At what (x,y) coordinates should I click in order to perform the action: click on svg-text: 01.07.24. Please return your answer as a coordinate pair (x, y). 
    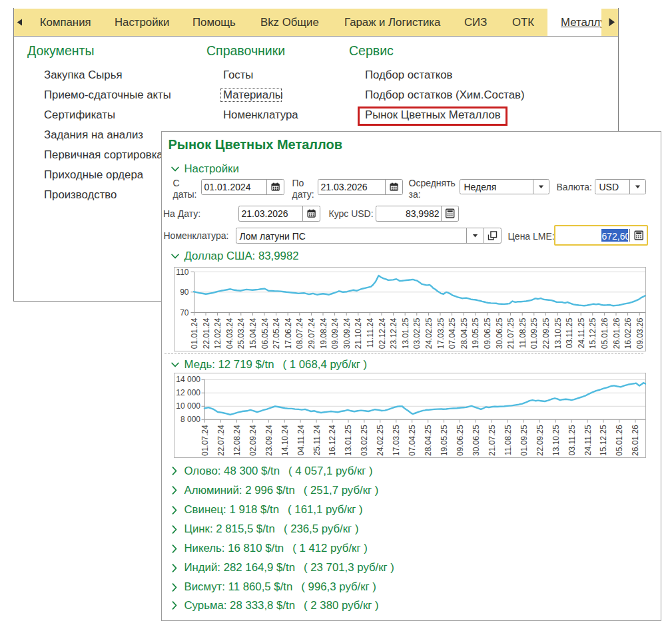
    Looking at the image, I should click on (205, 441).